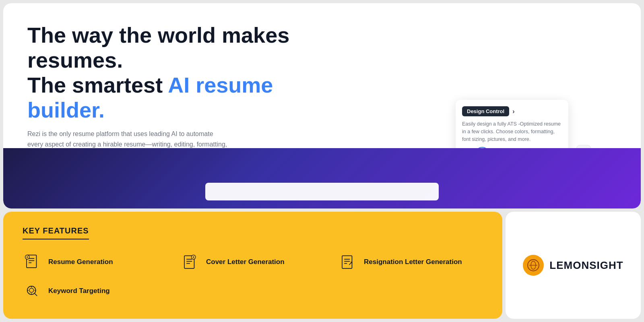  Describe the element at coordinates (253, 262) in the screenshot. I see `feature-cover-letter: Cover Letter Generation` at that location.